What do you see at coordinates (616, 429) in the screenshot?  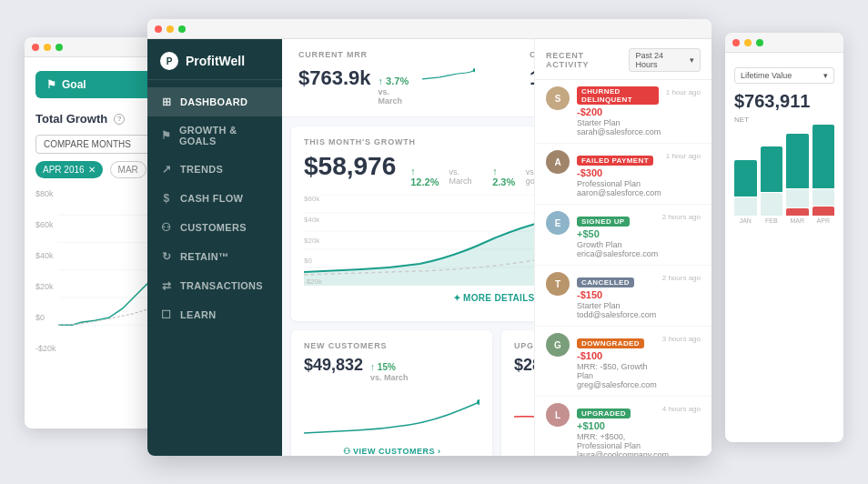 I see `activity-body: Upgraded +$100 MRR: +$500, Professional …` at bounding box center [616, 429].